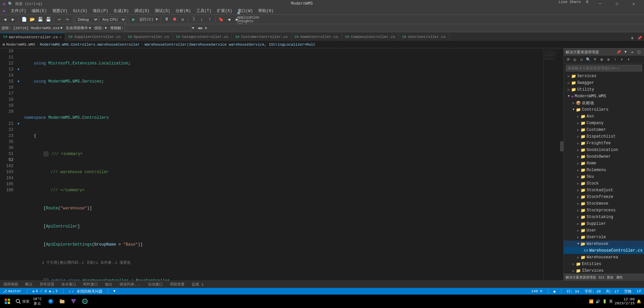 The image size is (644, 308). I want to click on bt-exceptions: 异常设置, so click(47, 285).